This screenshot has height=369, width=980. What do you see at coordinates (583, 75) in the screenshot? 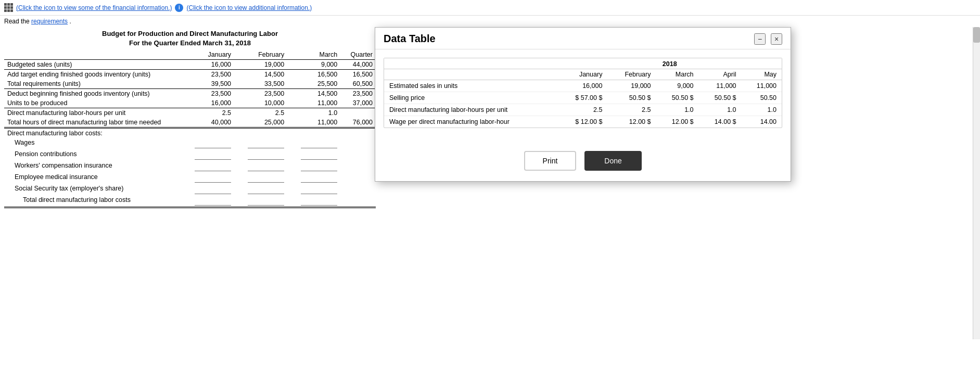
I see `modal-col-jan: January` at bounding box center [583, 75].